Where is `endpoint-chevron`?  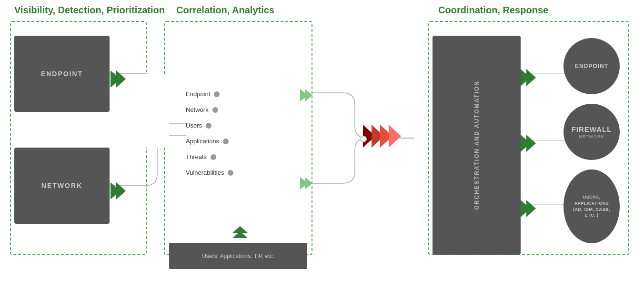 endpoint-chevron is located at coordinates (118, 79).